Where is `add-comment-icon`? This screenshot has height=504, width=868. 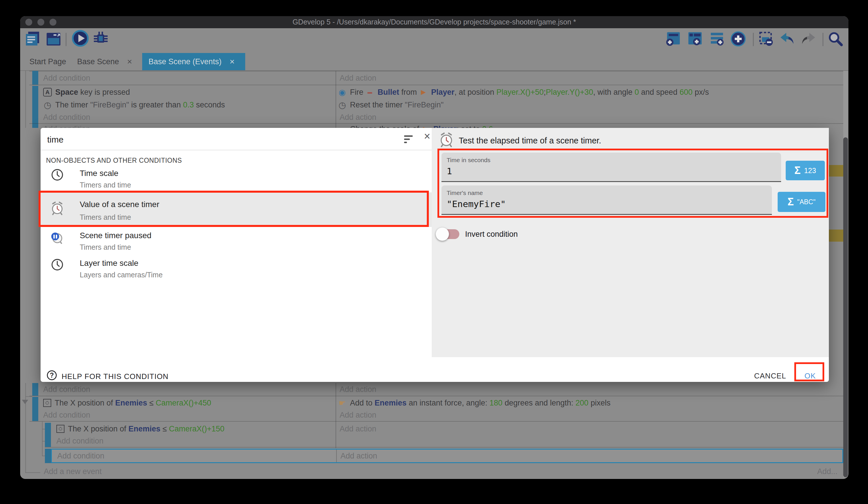 add-comment-icon is located at coordinates (717, 39).